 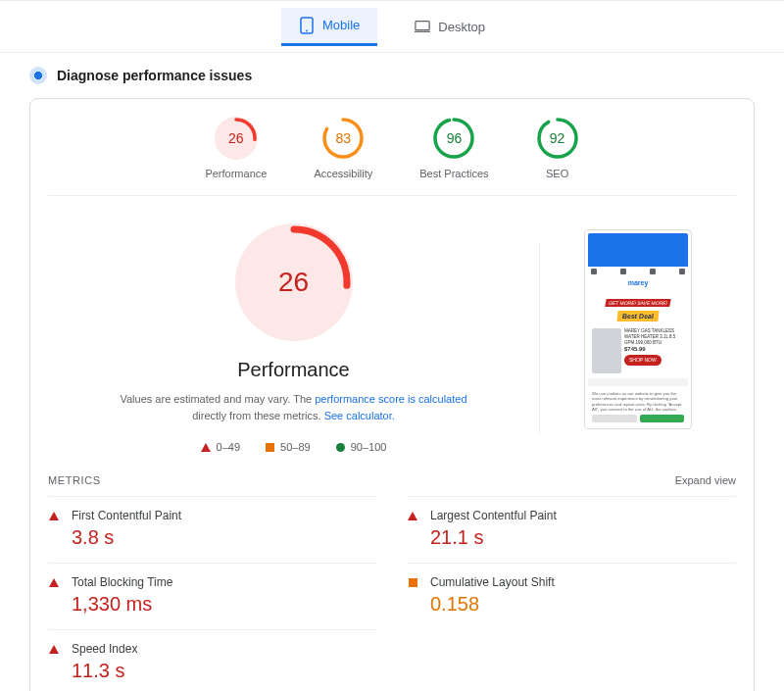 I want to click on thumb-banner, so click(x=638, y=250).